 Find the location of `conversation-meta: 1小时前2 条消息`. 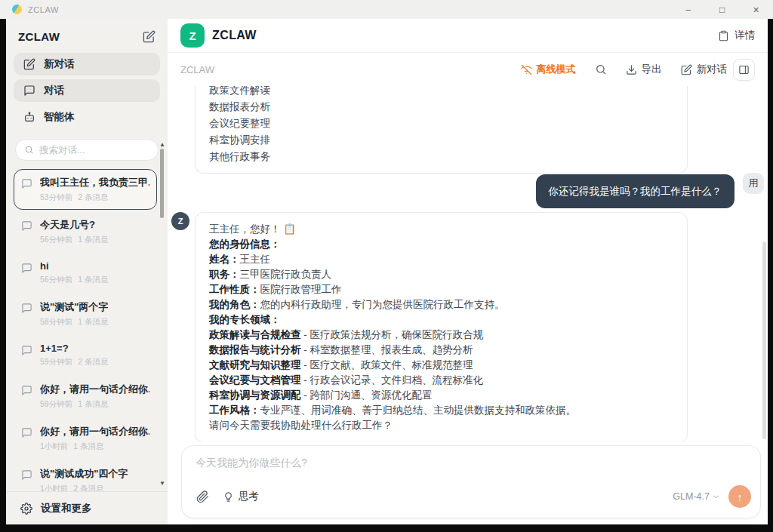

conversation-meta: 1小时前2 条消息 is located at coordinates (84, 487).